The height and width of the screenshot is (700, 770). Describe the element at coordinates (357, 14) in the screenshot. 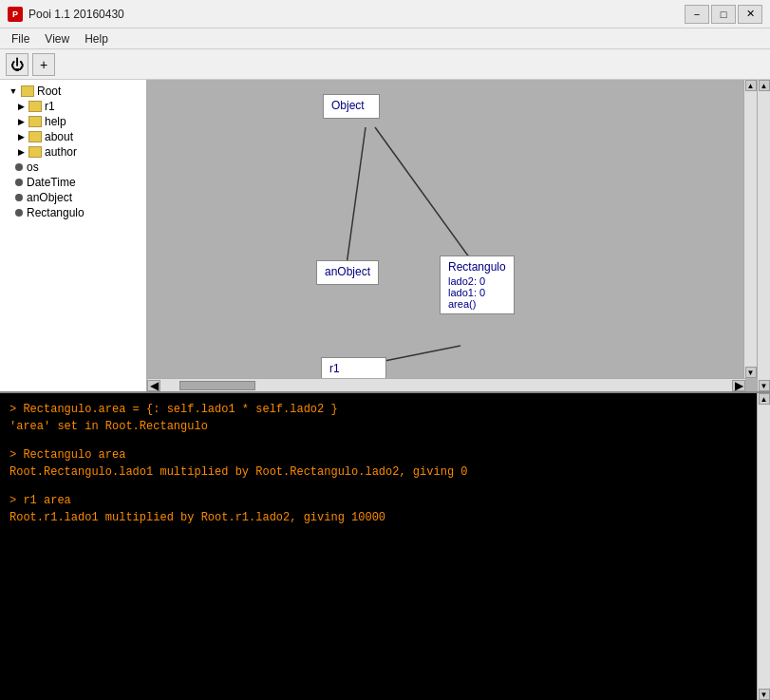

I see `title-text: Pooi 1.1 20160430` at that location.